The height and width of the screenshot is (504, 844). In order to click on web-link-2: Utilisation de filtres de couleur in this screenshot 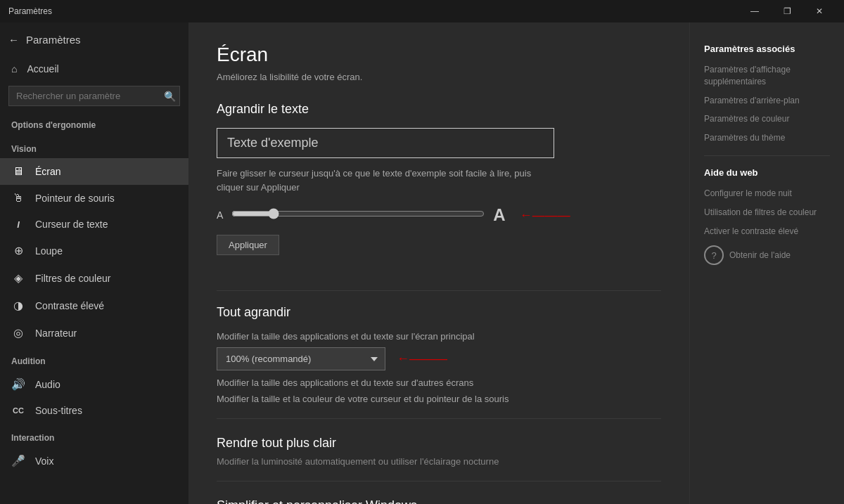, I will do `click(767, 212)`.